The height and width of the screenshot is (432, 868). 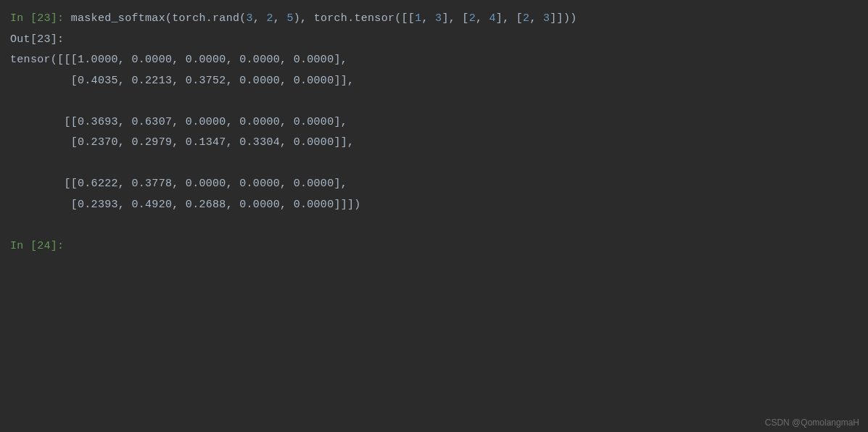 I want to click on in-prompt: In [23]:, so click(x=41, y=19).